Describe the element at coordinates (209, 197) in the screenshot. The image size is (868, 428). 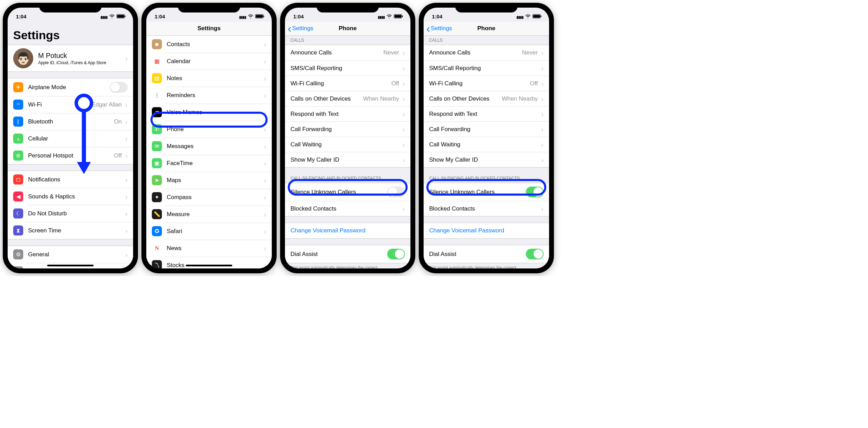
I see `settings-row-compass: ✦Compass` at that location.